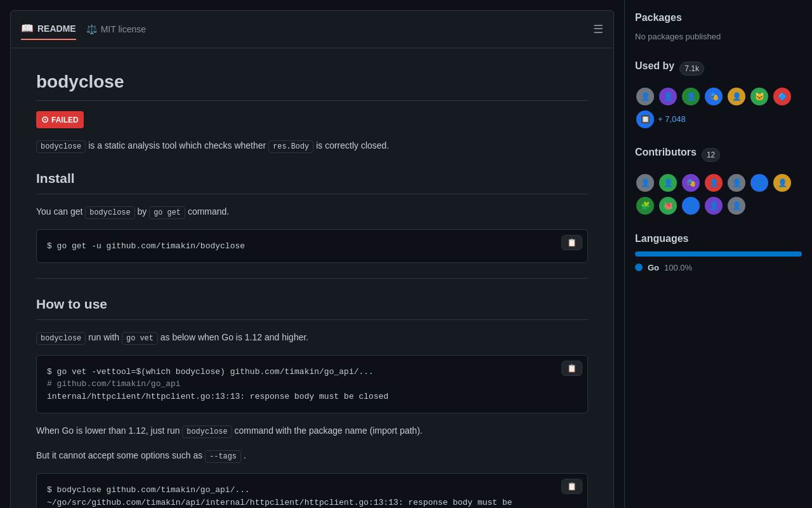 This screenshot has width=812, height=508. What do you see at coordinates (312, 182) in the screenshot?
I see `install-heading: Install` at bounding box center [312, 182].